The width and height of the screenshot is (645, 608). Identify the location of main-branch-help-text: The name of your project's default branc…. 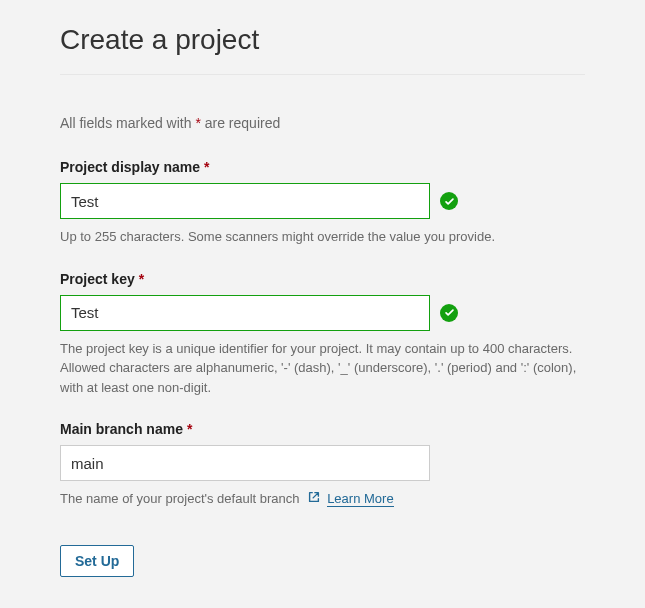
(180, 498).